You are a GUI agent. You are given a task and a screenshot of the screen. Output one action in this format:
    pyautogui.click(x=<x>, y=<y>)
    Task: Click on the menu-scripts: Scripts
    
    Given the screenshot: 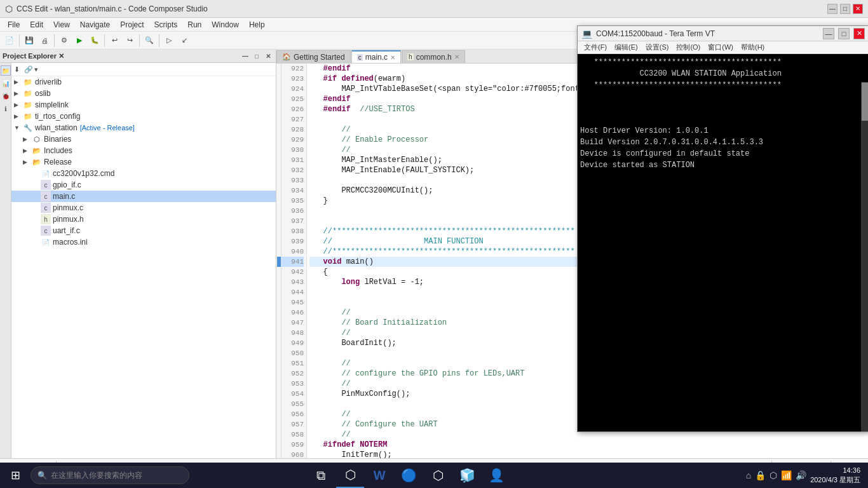 What is the action you would take?
    pyautogui.click(x=166, y=25)
    